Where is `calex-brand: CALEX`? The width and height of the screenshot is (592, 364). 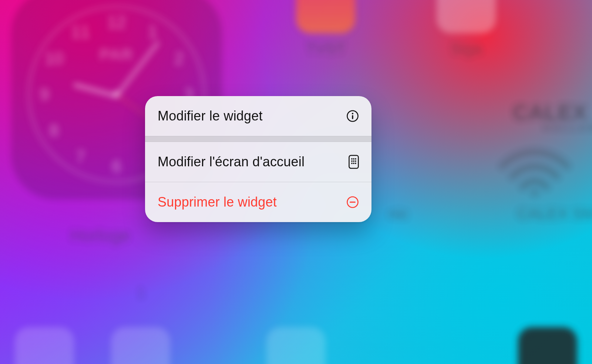
calex-brand: CALEX is located at coordinates (552, 112).